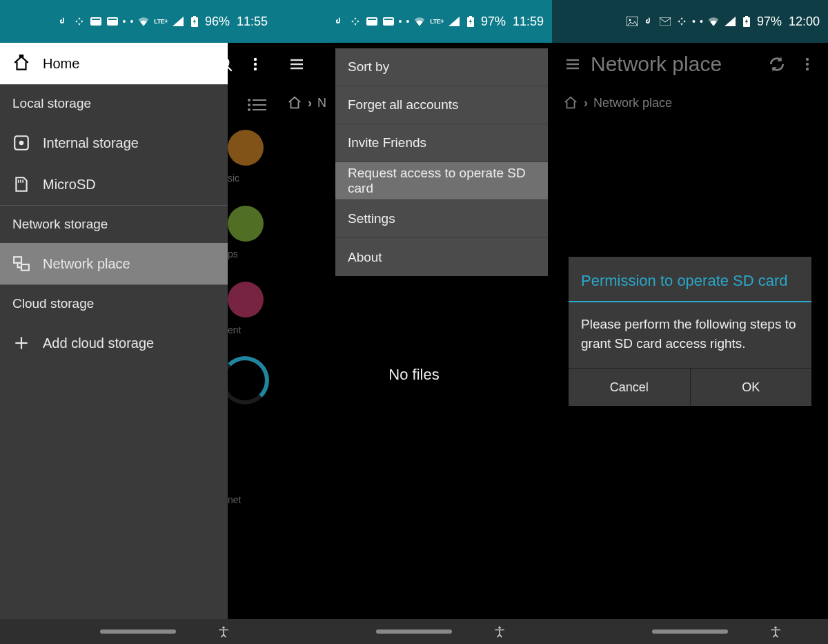 This screenshot has height=644, width=828. Describe the element at coordinates (777, 64) in the screenshot. I see `refresh-icon` at that location.